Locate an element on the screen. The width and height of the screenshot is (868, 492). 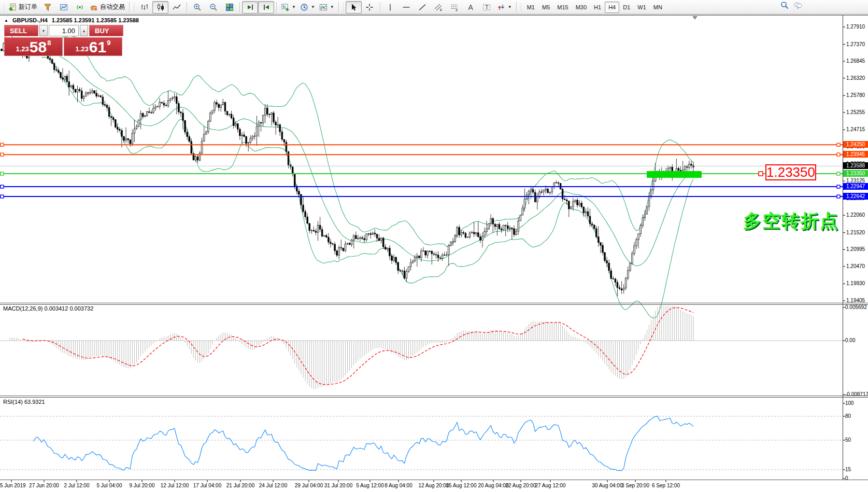
one-click-trading-panel: SELL ▼ ▲ BUY 1.23 58 8 1.23 61 9 is located at coordinates (64, 40).